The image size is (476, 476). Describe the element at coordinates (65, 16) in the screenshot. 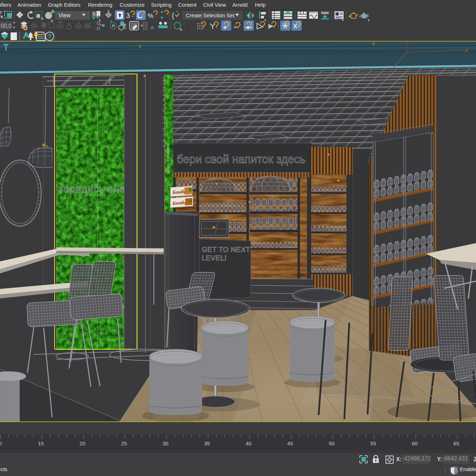

I see `svg-text: View` at that location.